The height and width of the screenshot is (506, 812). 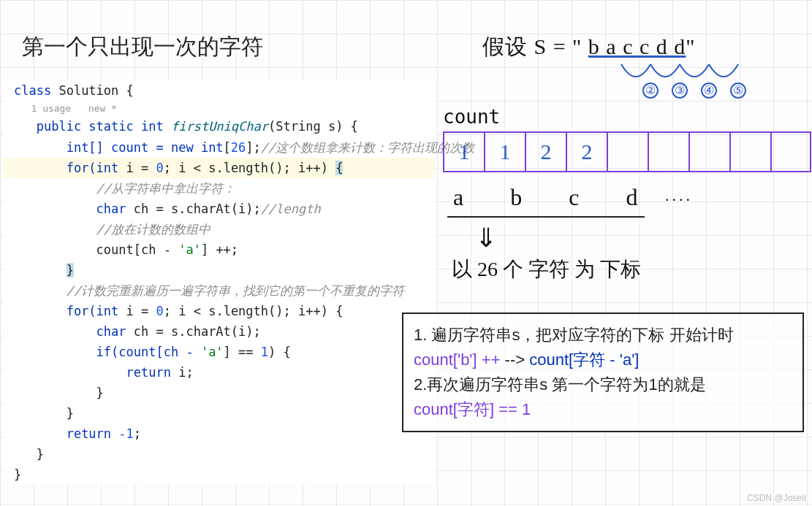 What do you see at coordinates (603, 410) in the screenshot?
I see `note-line-4: count[字符] == 1` at bounding box center [603, 410].